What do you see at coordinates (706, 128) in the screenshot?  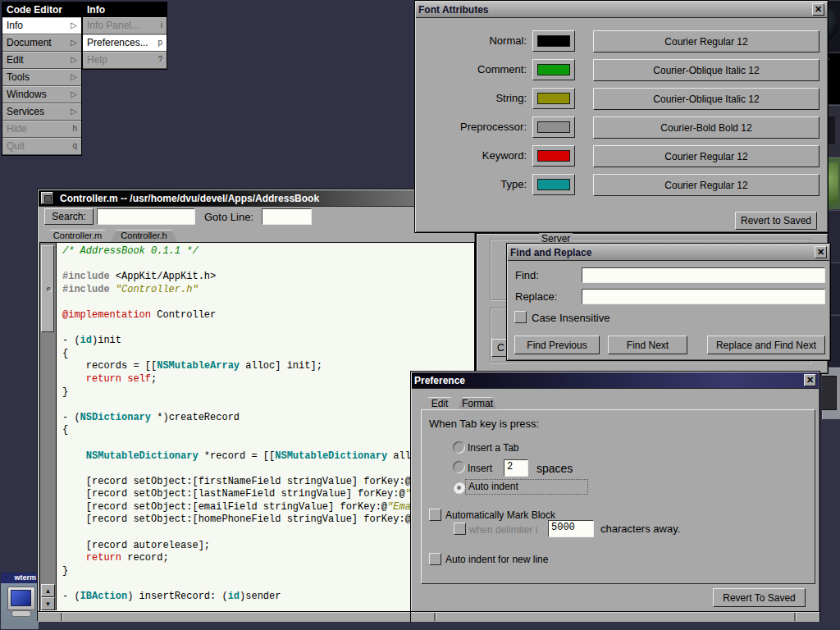 I see `font-select-button: Courier-Bold Bold 12` at bounding box center [706, 128].